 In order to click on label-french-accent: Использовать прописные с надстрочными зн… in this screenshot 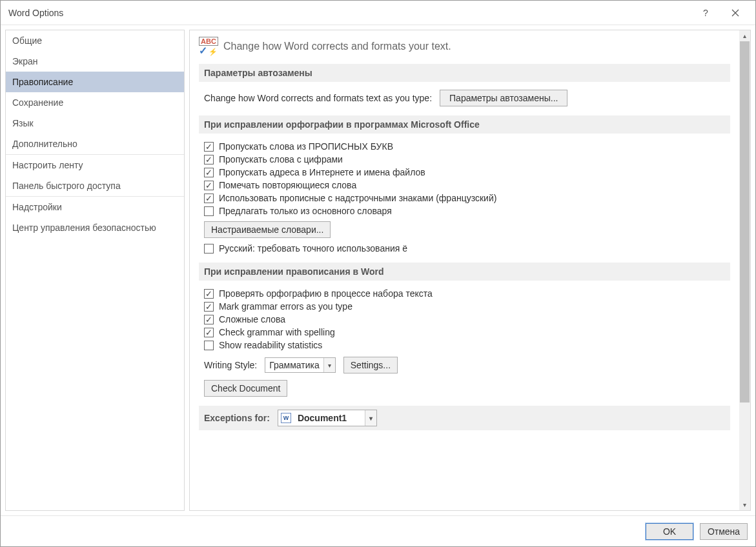, I will do `click(358, 198)`.